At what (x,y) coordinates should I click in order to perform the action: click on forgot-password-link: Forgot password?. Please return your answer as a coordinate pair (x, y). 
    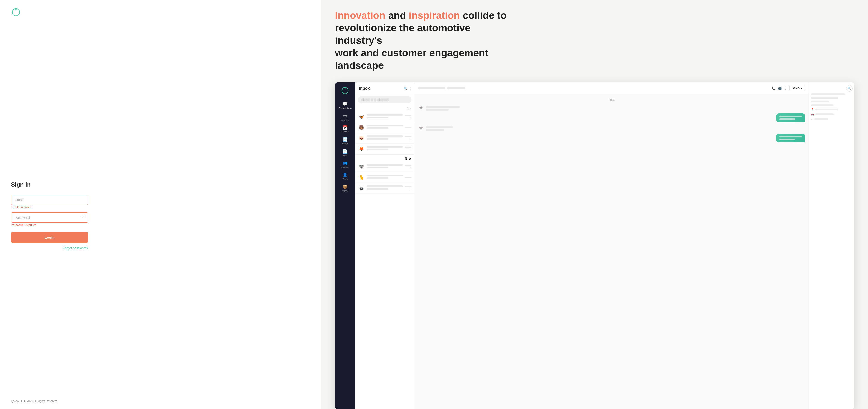
    Looking at the image, I should click on (50, 248).